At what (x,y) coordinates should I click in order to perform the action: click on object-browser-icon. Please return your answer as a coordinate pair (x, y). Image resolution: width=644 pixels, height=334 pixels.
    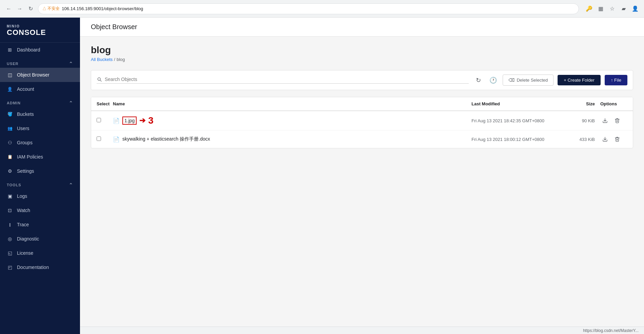
    Looking at the image, I should click on (10, 75).